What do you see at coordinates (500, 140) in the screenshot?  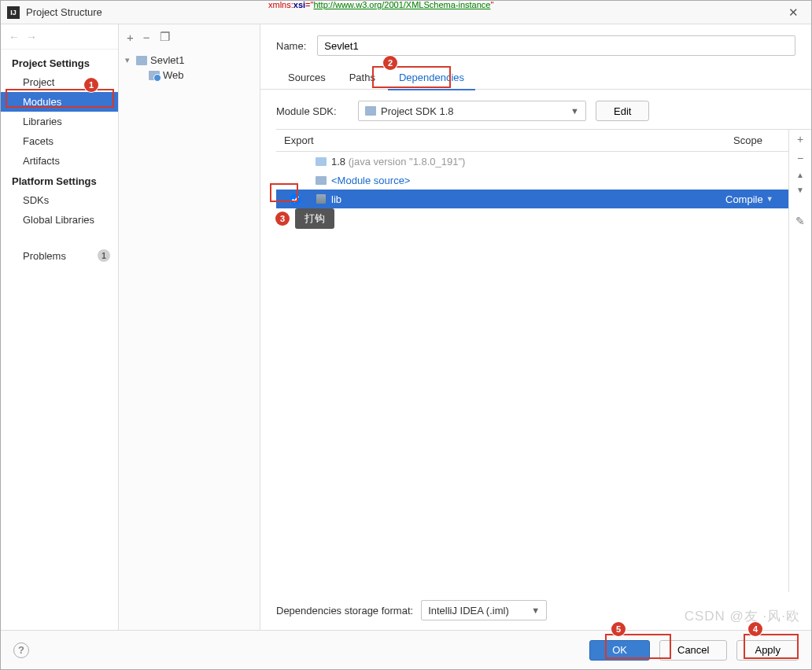 I see `col-export: Export` at bounding box center [500, 140].